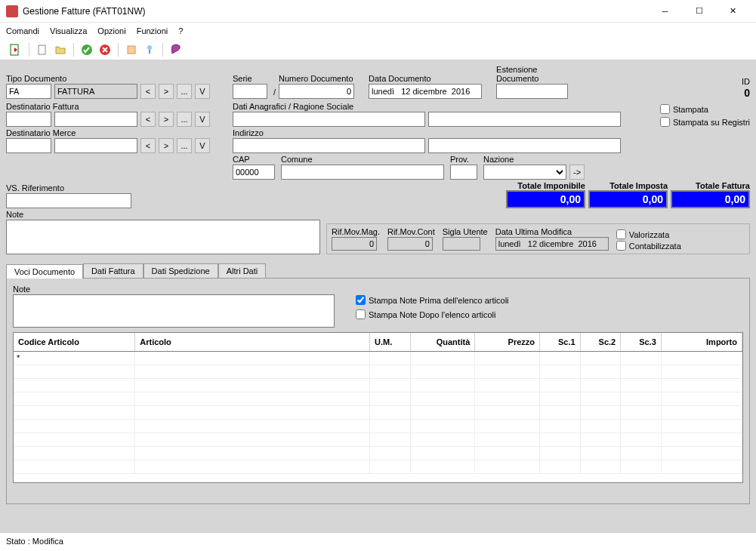 The width and height of the screenshot is (756, 551). What do you see at coordinates (464, 172) in the screenshot?
I see `prov-input` at bounding box center [464, 172].